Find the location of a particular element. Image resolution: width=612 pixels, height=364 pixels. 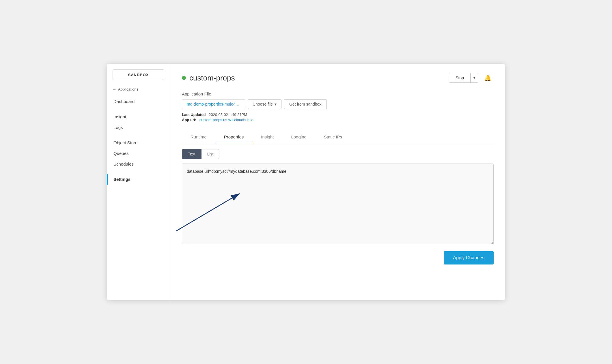

tab-static-ips: Static IPs is located at coordinates (333, 137).